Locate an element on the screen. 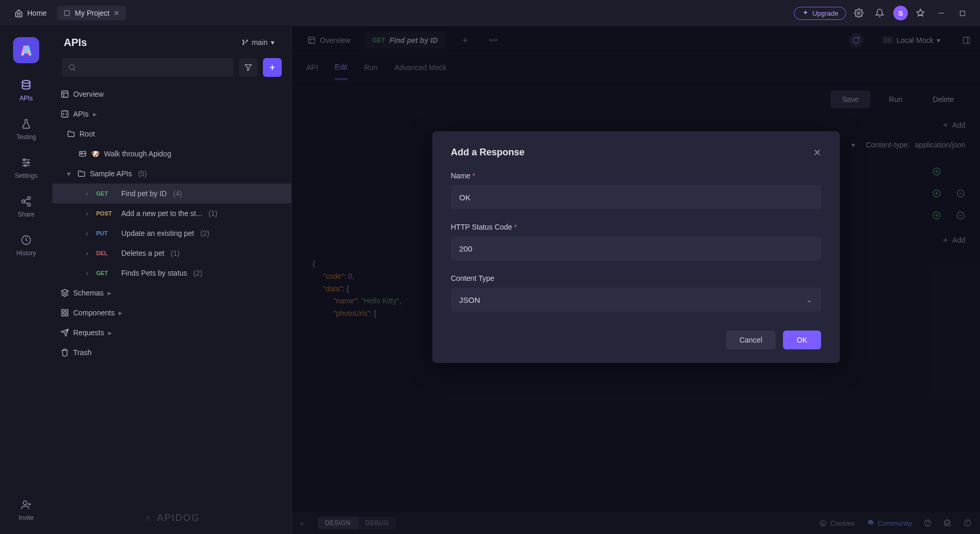 This screenshot has height=534, width=980. tree-trash: Trash is located at coordinates (171, 353).